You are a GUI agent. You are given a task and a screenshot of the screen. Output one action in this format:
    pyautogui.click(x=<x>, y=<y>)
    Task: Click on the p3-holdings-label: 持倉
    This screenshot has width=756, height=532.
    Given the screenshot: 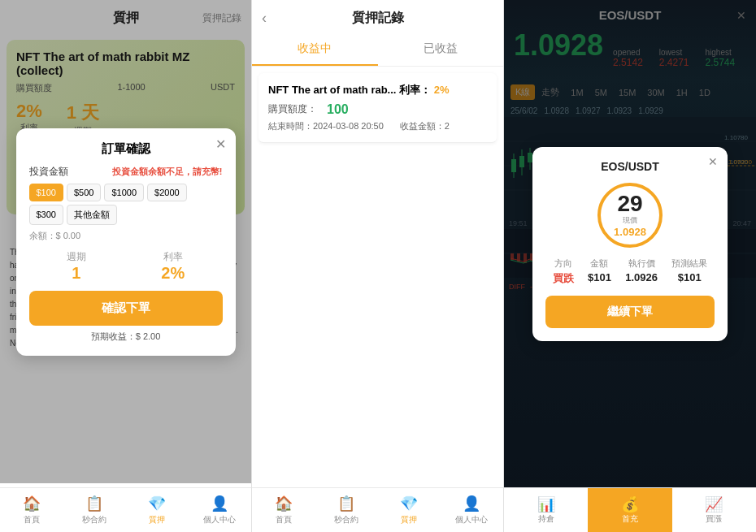 What is the action you would take?
    pyautogui.click(x=546, y=519)
    